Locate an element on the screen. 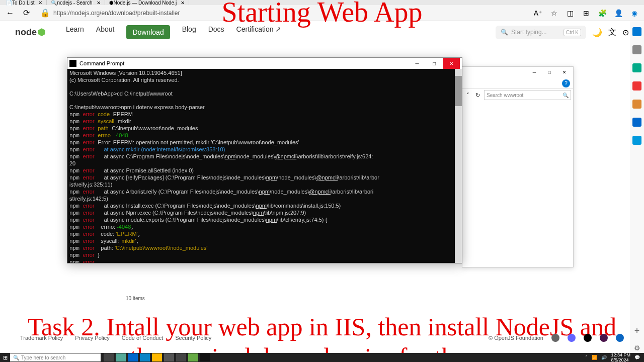 This screenshot has height=362, width=644. chat-icon is located at coordinates (637, 32).